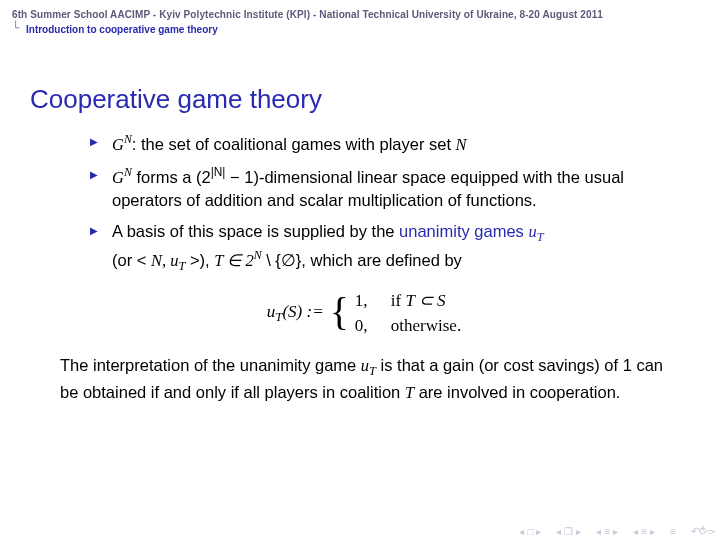  I want to click on prev-sub-icon: ◂, so click(598, 532).